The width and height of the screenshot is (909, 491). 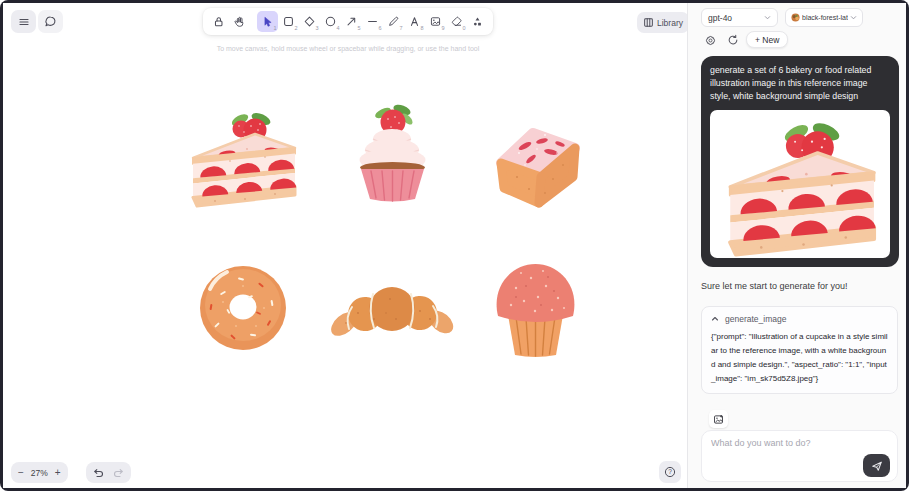 What do you see at coordinates (825, 18) in the screenshot?
I see `image-model-value: black-forest-lat` at bounding box center [825, 18].